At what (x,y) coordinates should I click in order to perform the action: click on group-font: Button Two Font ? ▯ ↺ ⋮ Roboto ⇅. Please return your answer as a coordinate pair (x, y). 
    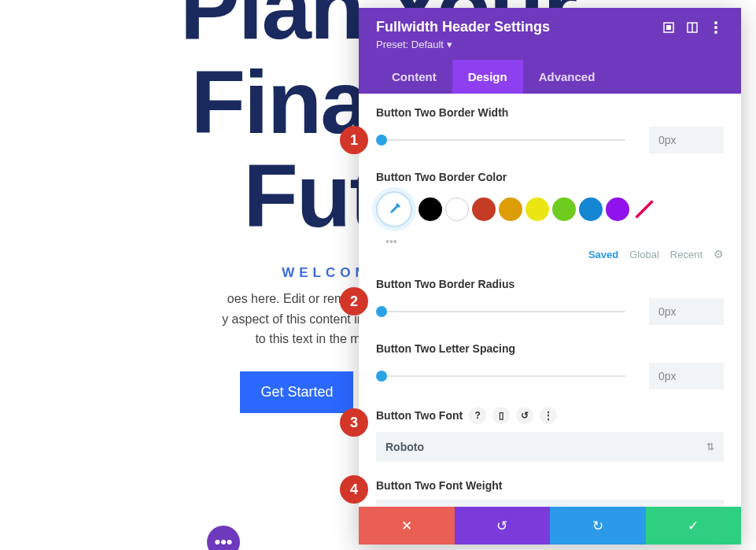
    Looking at the image, I should click on (550, 434).